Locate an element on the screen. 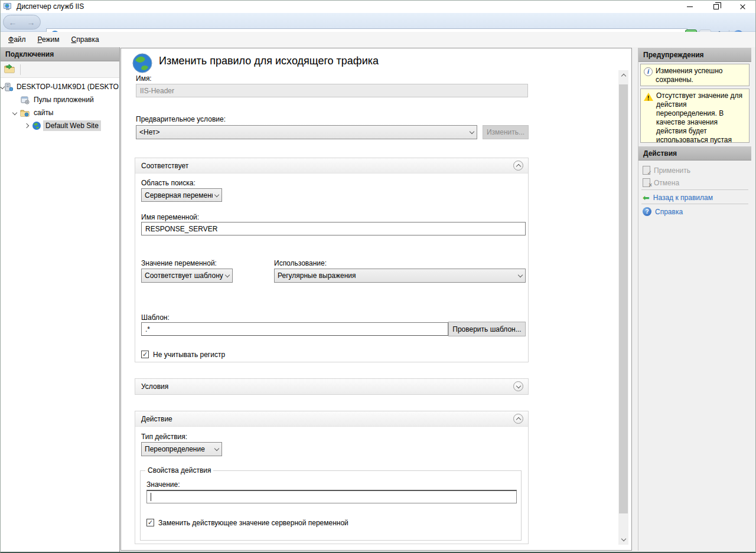 Image resolution: width=756 pixels, height=553 pixels. variable-value-select: Соответствует шаблону is located at coordinates (187, 276).